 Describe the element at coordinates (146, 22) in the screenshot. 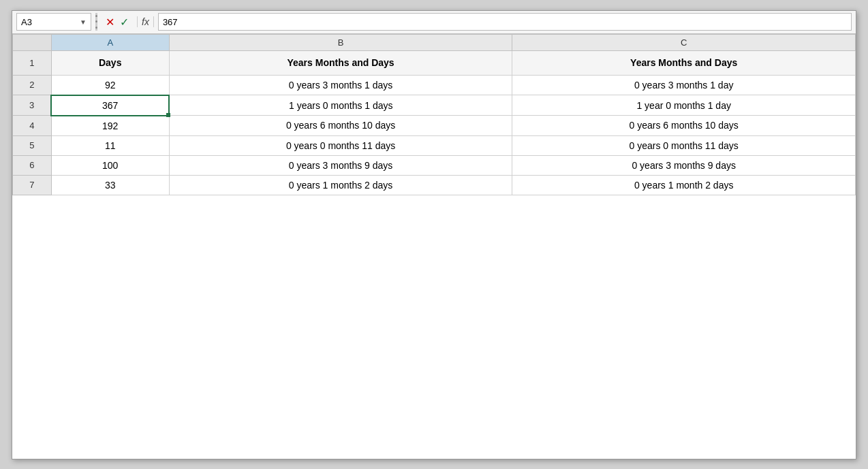

I see `fx-label: fx` at that location.